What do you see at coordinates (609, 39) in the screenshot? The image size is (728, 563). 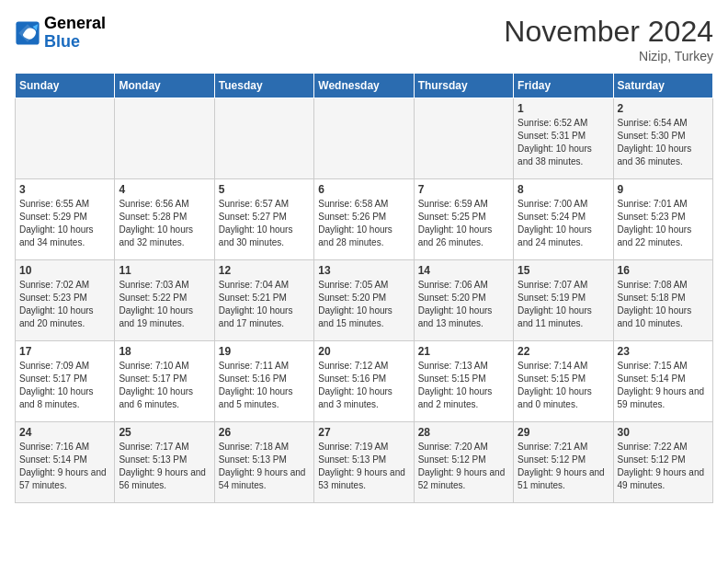 I see `title-area: November 2024 Nizip, Turkey` at bounding box center [609, 39].